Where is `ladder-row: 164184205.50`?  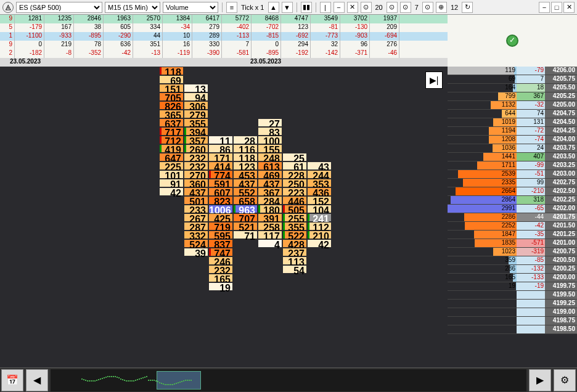
ladder-row: 164184205.50 is located at coordinates (512, 88).